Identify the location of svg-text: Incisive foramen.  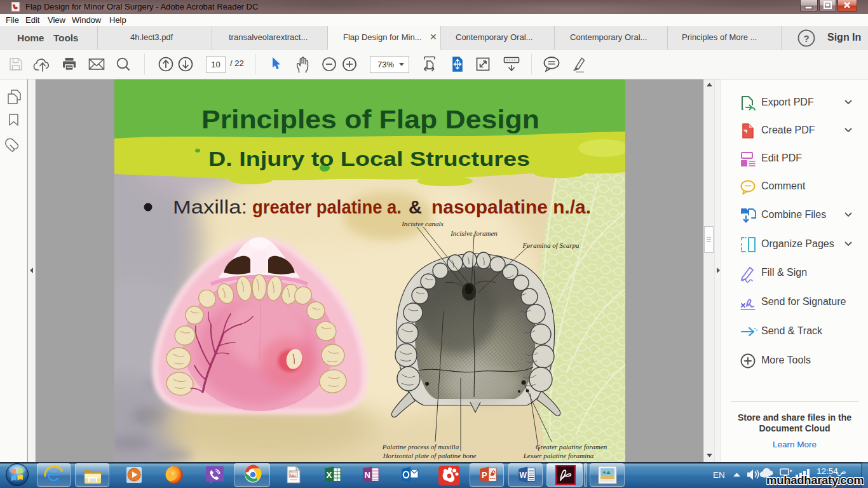
(474, 233).